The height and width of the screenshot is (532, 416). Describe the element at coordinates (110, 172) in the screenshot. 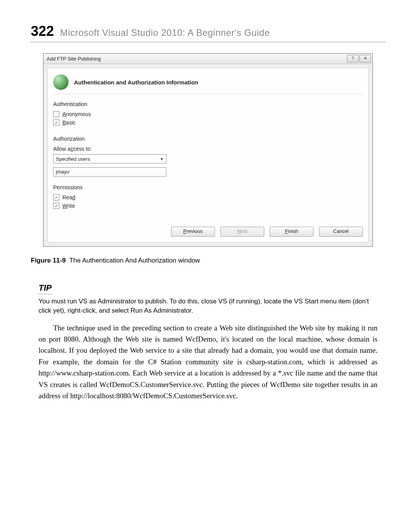

I see `users-input: jmayo` at that location.